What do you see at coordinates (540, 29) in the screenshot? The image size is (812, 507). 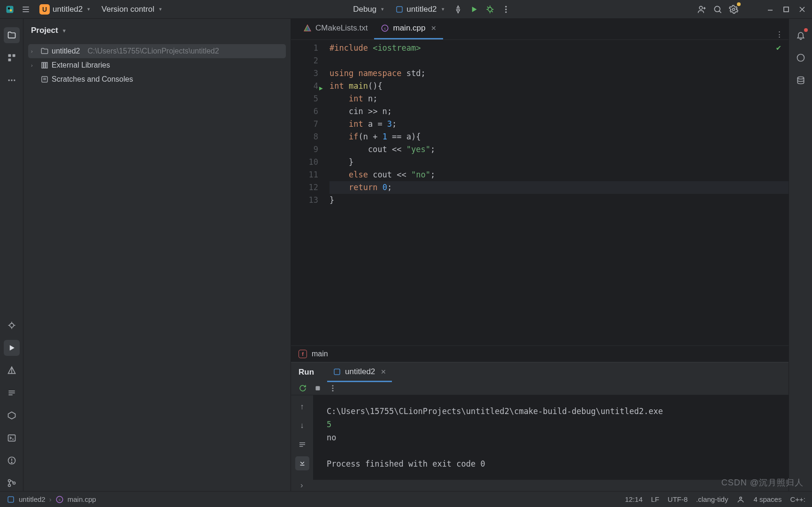 I see `editor-tabbar: CMakeLists.txtcmain.cpp✕ ⋮` at bounding box center [540, 29].